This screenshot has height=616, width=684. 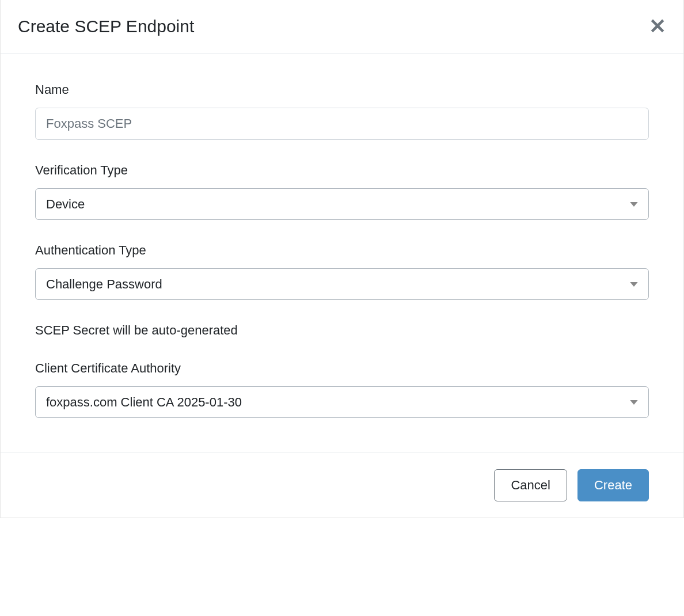 I want to click on modal-title: Create SCEP Endpoint, so click(x=106, y=26).